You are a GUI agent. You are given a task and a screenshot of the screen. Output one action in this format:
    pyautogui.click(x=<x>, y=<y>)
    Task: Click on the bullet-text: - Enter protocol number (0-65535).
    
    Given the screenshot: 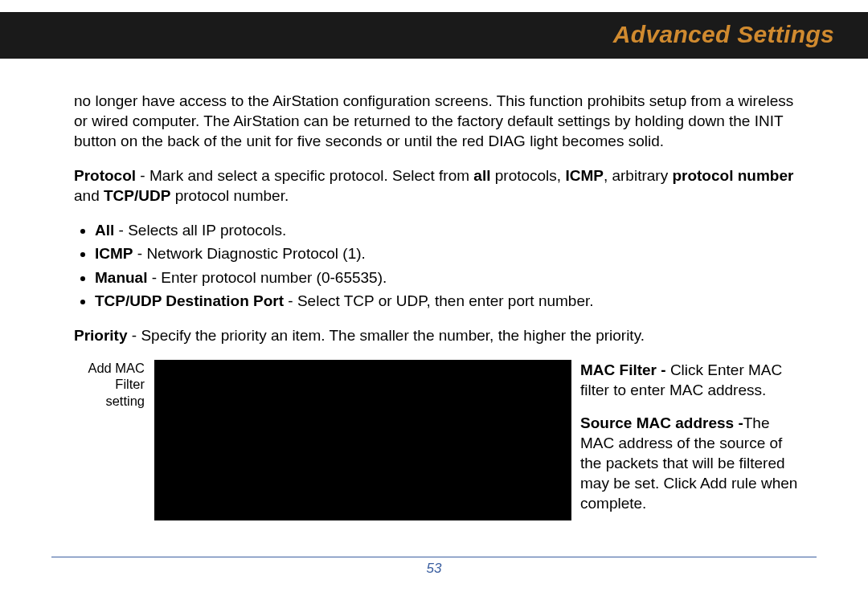 What is the action you would take?
    pyautogui.click(x=267, y=278)
    